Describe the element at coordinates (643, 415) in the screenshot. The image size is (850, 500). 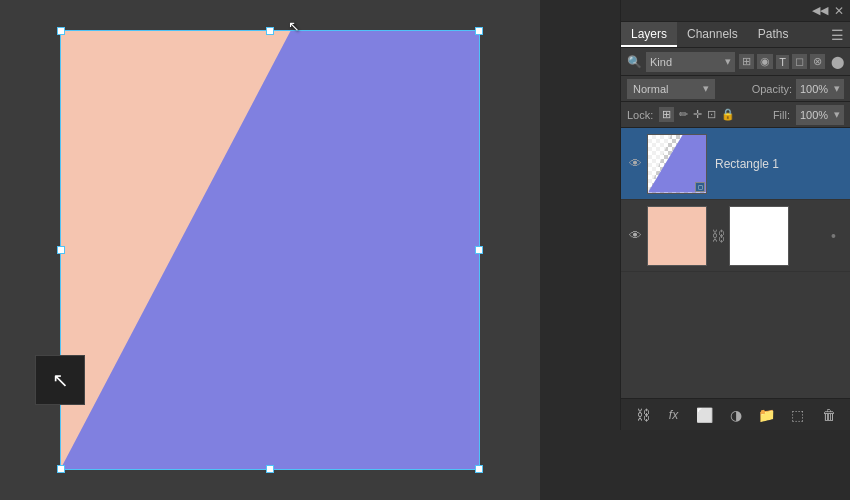
I see `link-layers-icon: ⛓` at that location.